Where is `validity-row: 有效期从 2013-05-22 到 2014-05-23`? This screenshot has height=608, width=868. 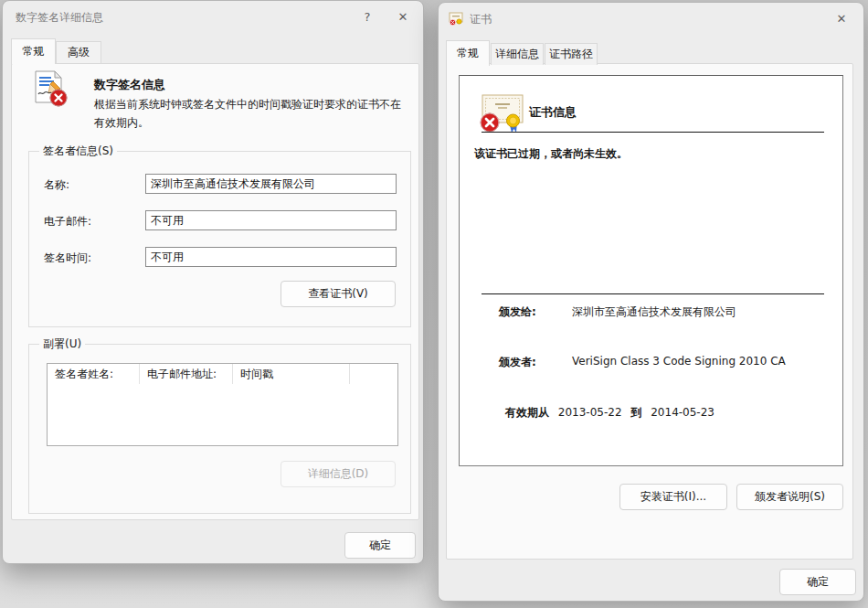
validity-row: 有效期从 2013-05-22 到 2014-05-23 is located at coordinates (612, 413).